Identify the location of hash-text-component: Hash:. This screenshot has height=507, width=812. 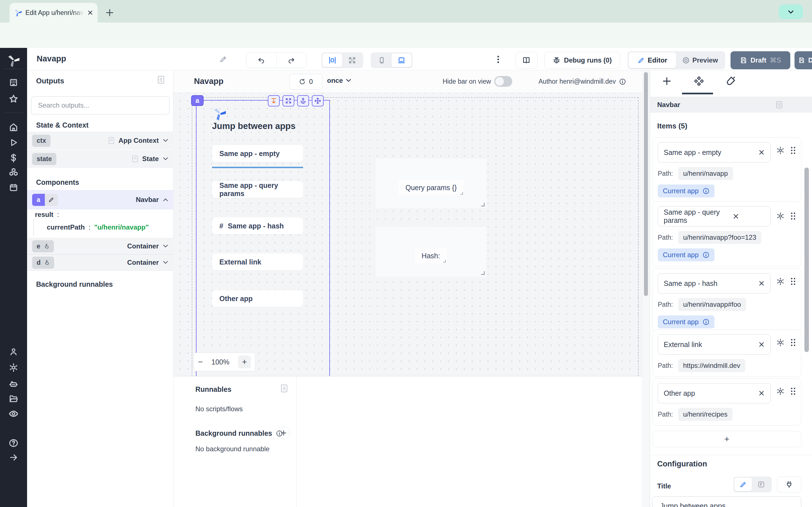
(431, 256).